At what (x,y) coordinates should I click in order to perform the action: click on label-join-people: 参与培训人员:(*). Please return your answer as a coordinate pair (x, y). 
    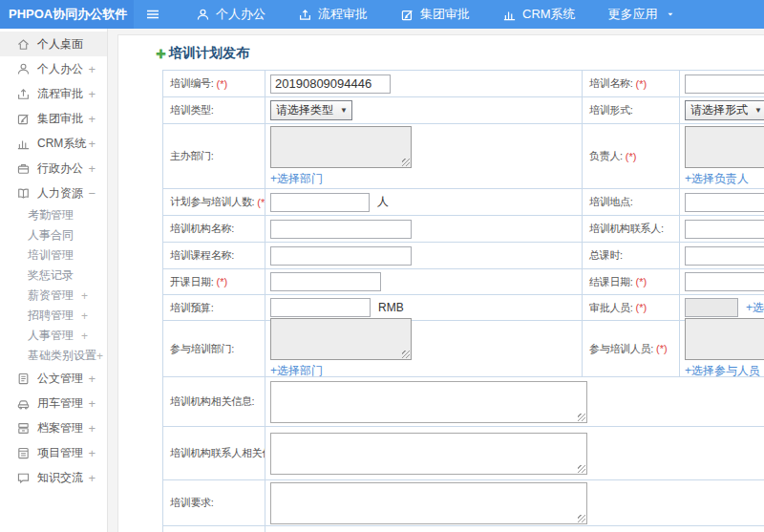
    Looking at the image, I should click on (631, 350).